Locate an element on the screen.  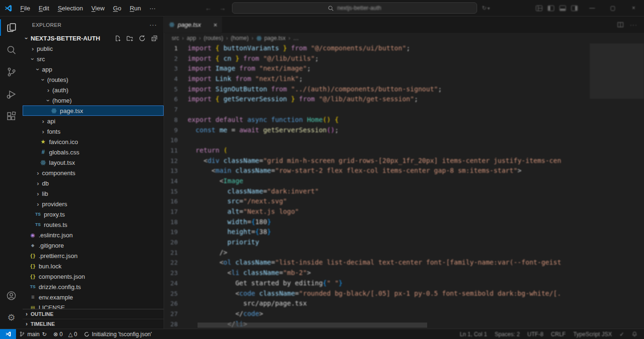
line-number: 11 is located at coordinates (176, 151).